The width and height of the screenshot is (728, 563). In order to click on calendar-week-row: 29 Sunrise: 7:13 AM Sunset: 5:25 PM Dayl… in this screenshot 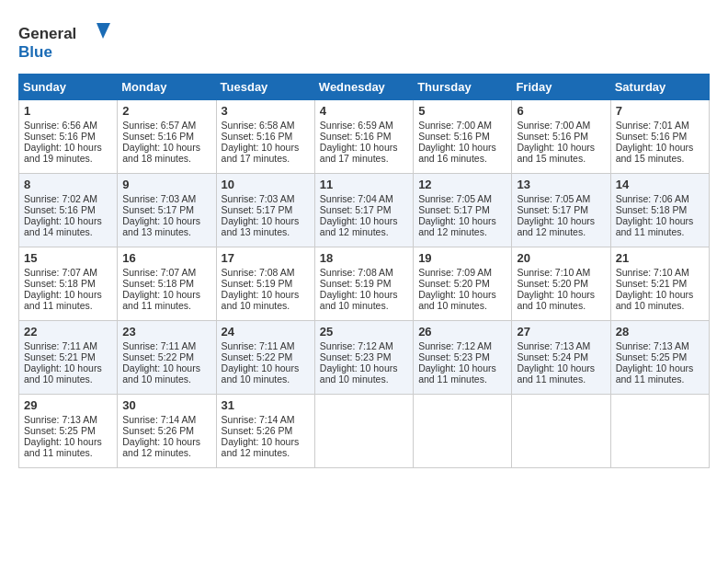, I will do `click(364, 431)`.